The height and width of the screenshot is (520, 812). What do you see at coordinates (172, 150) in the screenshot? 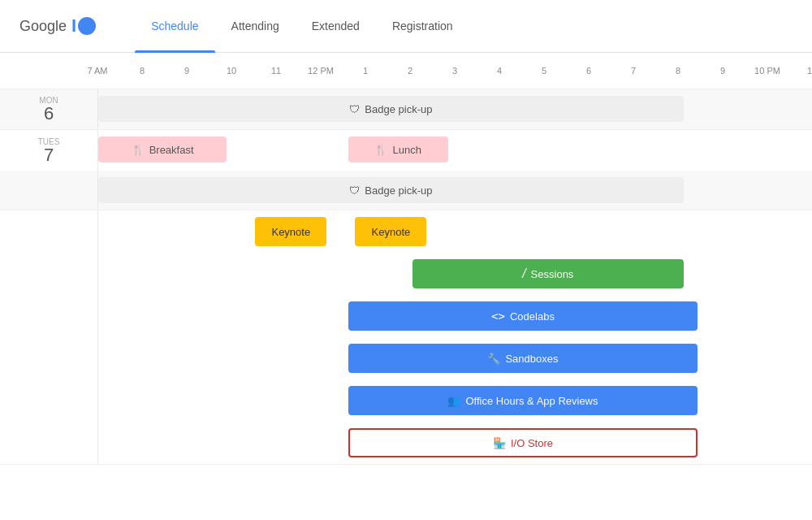
I see `breakfast-label: Breakfast` at bounding box center [172, 150].